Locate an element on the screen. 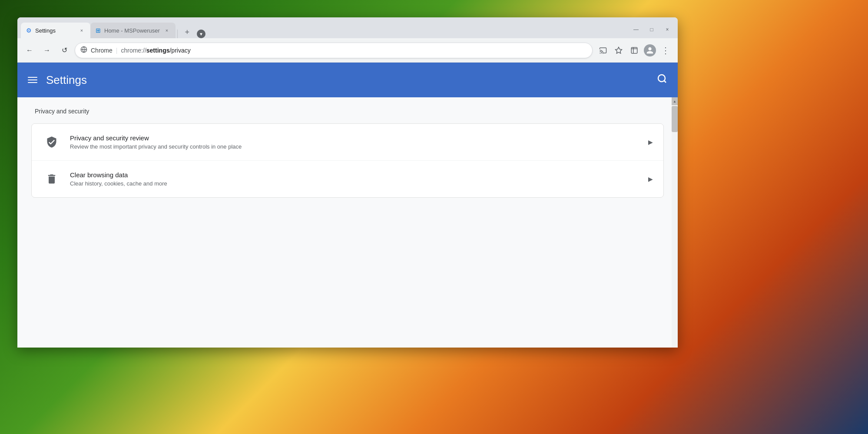 This screenshot has height=434, width=868. site-security-icon is located at coordinates (84, 50).